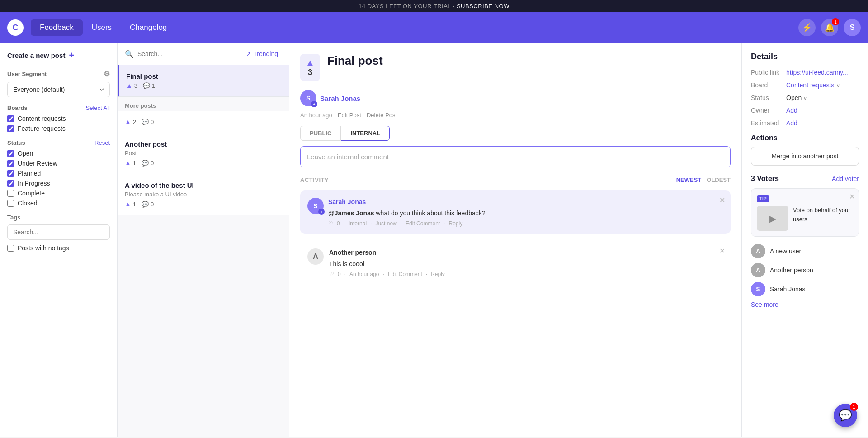 This screenshot has width=868, height=438. What do you see at coordinates (805, 270) in the screenshot?
I see `voter-item-1: A Another person` at bounding box center [805, 270].